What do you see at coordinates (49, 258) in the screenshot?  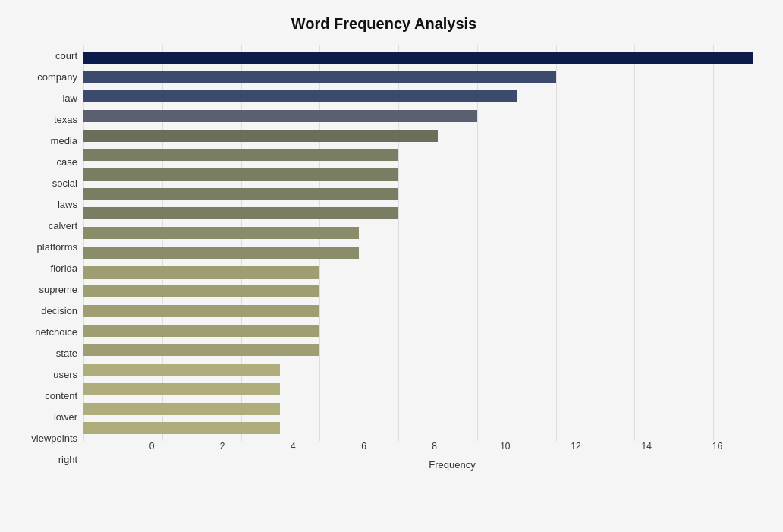 I see `y-axis-labels: courtcompanylawtexasmediacasesociallawsc…` at bounding box center [49, 258].